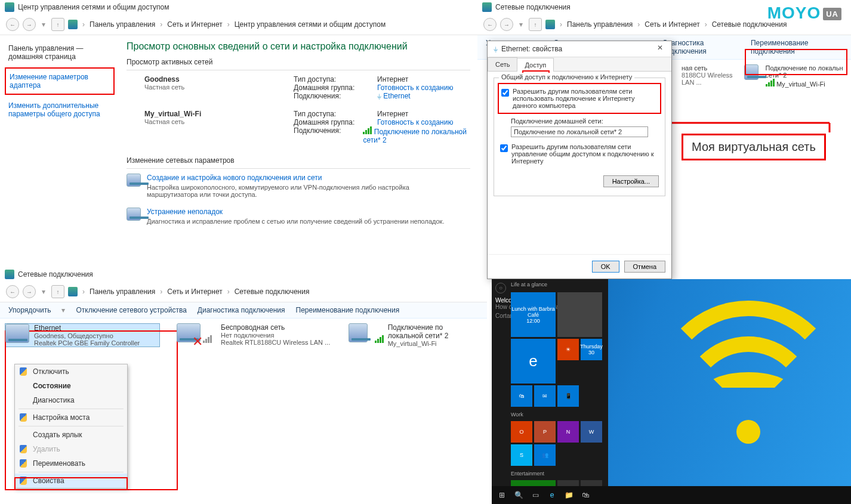 This screenshot has width=851, height=504. I want to click on side-panel: Панель управления — домашняя страница Из…, so click(60, 134).